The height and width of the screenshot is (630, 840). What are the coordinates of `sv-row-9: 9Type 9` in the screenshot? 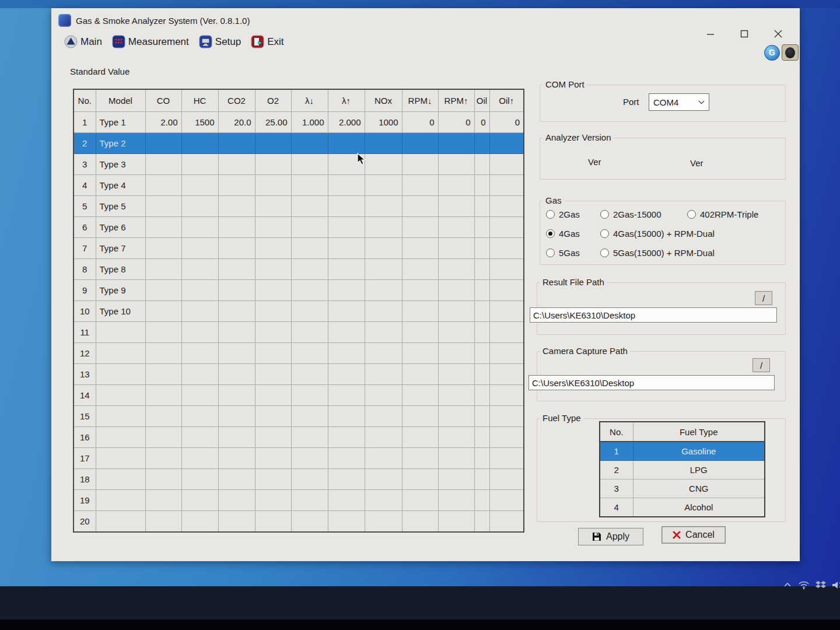 It's located at (299, 290).